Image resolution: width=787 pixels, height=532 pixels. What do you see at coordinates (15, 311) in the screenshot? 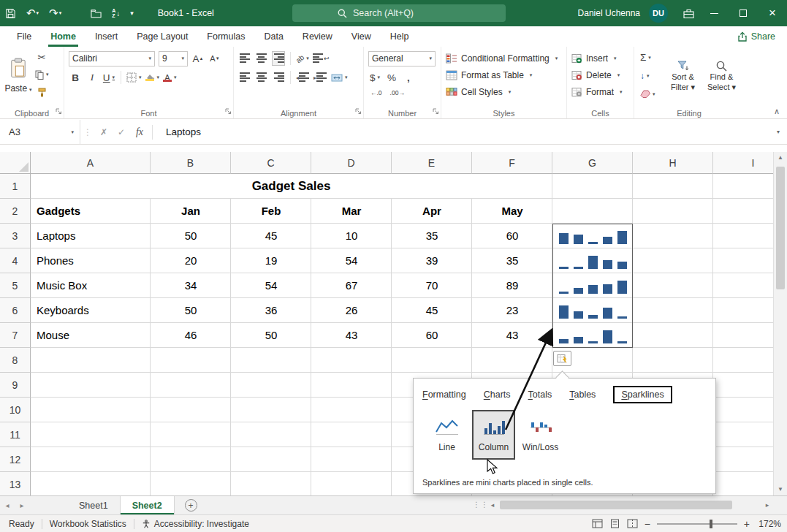
I see `row-header-6: 6` at bounding box center [15, 311].